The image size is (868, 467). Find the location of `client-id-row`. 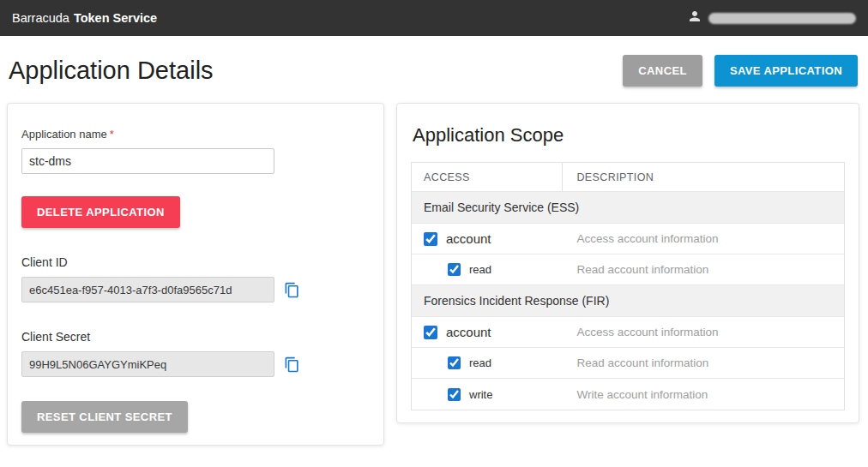

client-id-row is located at coordinates (196, 290).